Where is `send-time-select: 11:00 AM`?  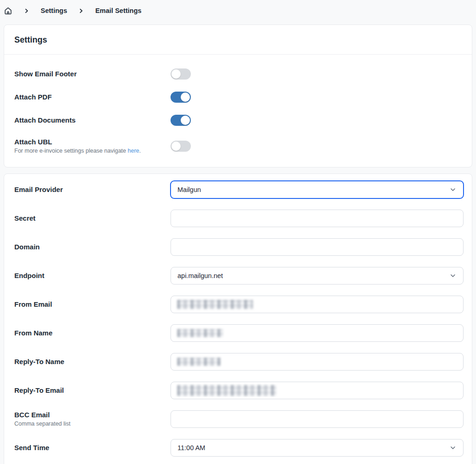 send-time-select: 11:00 AM is located at coordinates (317, 448).